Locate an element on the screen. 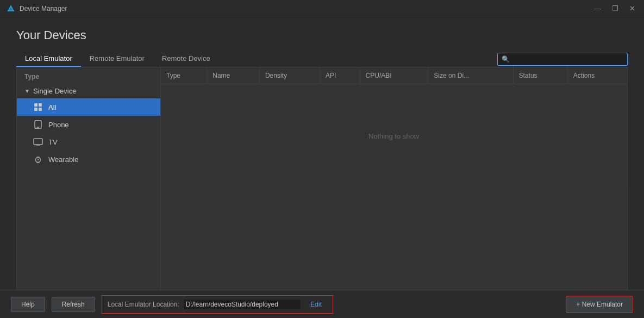 This screenshot has width=644, height=318. grid-icon is located at coordinates (38, 107).